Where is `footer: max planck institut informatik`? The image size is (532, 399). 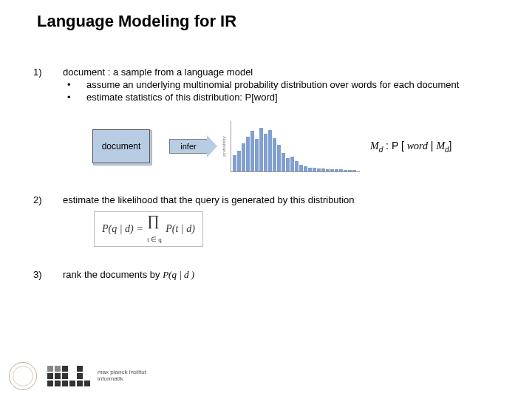 footer: max planck institut informatik is located at coordinates (78, 376).